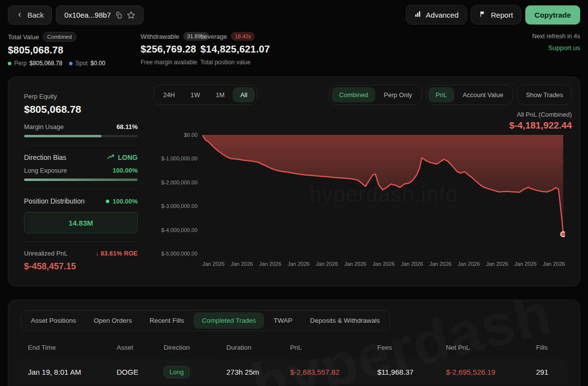  What do you see at coordinates (483, 15) in the screenshot?
I see `flag-icon` at bounding box center [483, 15].